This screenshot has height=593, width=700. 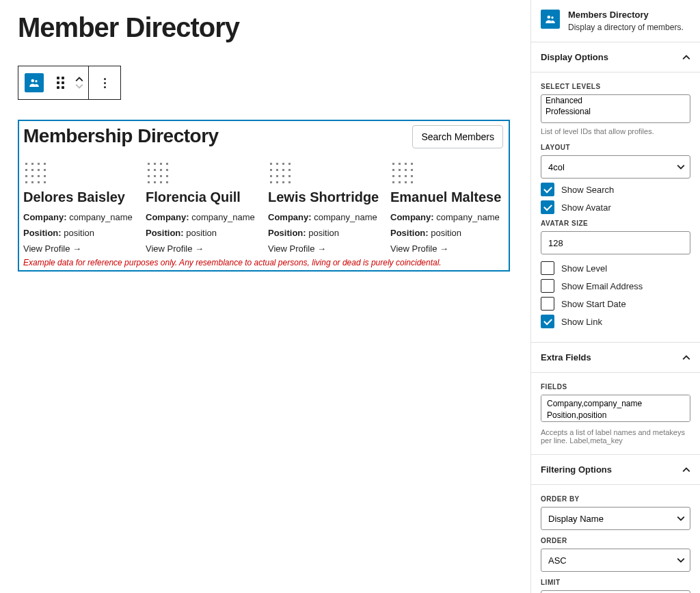 I want to click on drag-handle, so click(x=60, y=83).